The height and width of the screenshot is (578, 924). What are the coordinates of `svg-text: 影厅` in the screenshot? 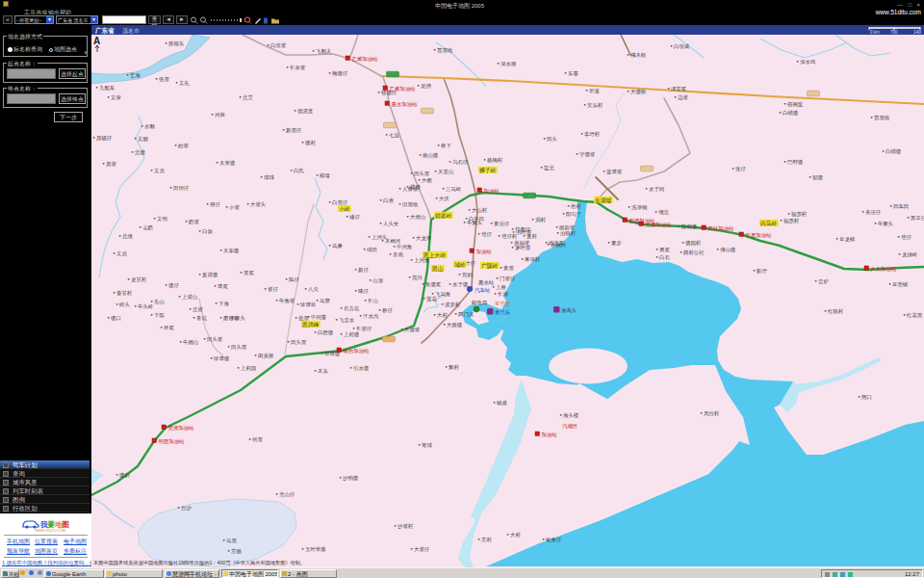 It's located at (762, 271).